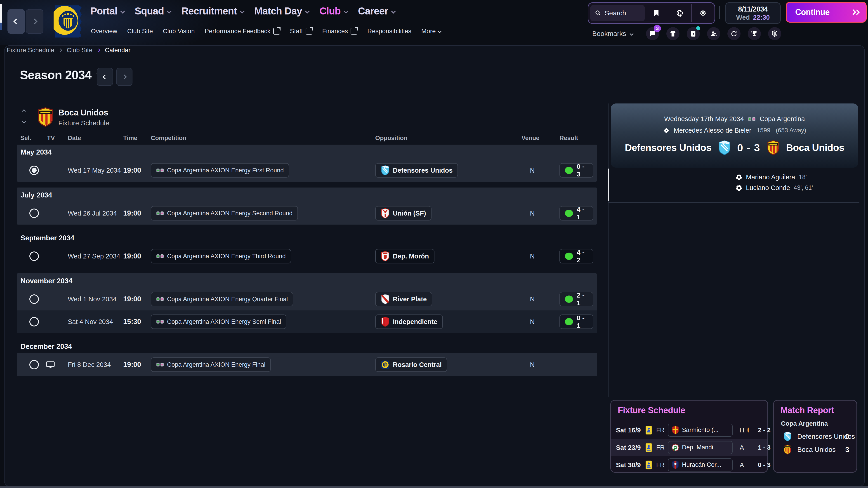 This screenshot has width=868, height=488. I want to click on submenu-club-site: Club Site, so click(140, 31).